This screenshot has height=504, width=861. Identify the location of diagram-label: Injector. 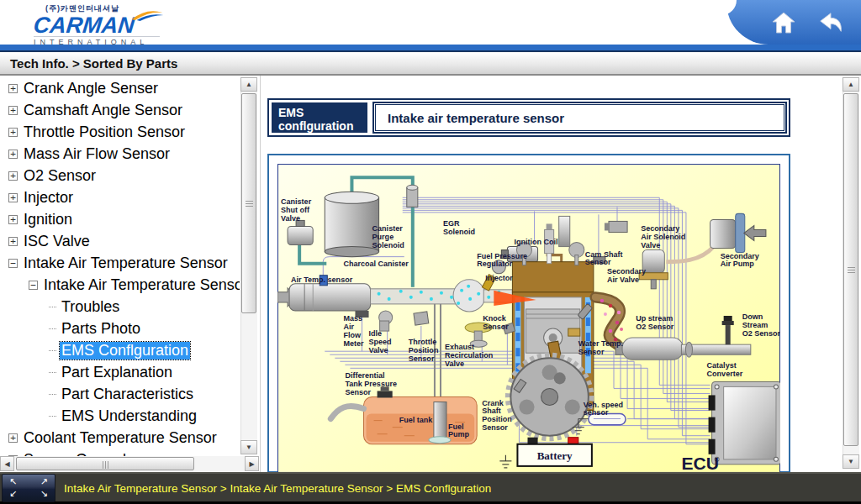
(499, 278).